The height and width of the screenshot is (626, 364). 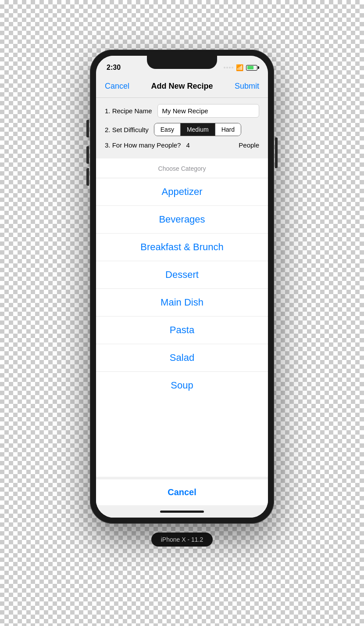 I want to click on picker-cancel-button: Cancel, so click(x=182, y=491).